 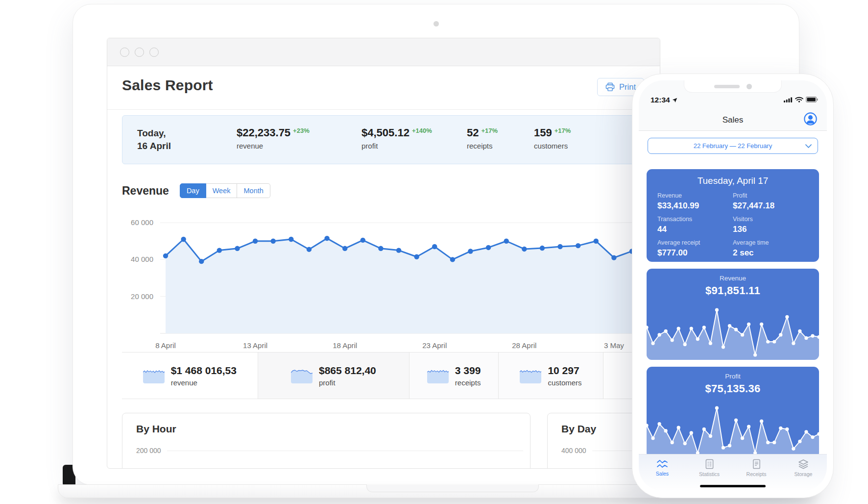 What do you see at coordinates (384, 376) in the screenshot?
I see `totals-row: $1 468 016,53revenue $865 812,40profit` at bounding box center [384, 376].